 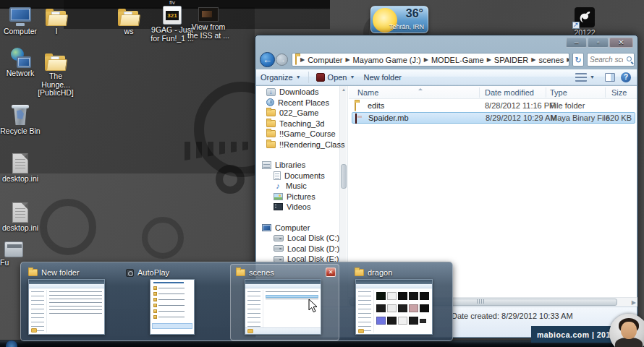 What do you see at coordinates (336, 77) in the screenshot?
I see `open-button: Open▼` at bounding box center [336, 77].